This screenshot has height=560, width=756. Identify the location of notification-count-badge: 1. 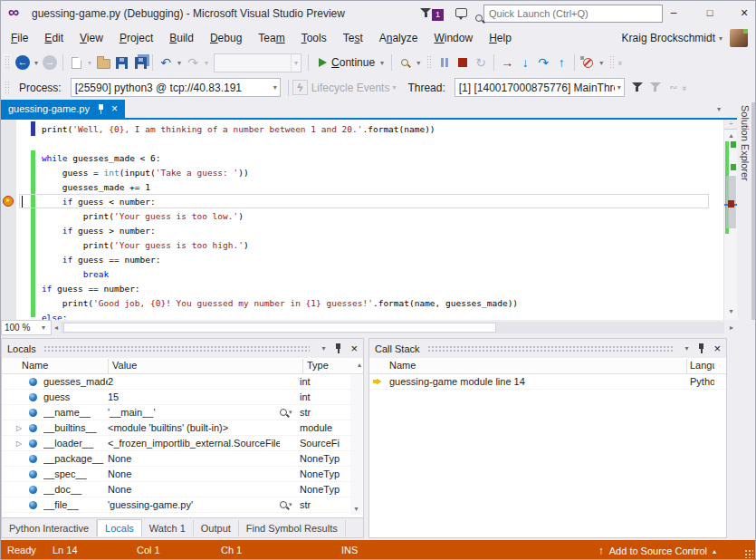
(438, 14).